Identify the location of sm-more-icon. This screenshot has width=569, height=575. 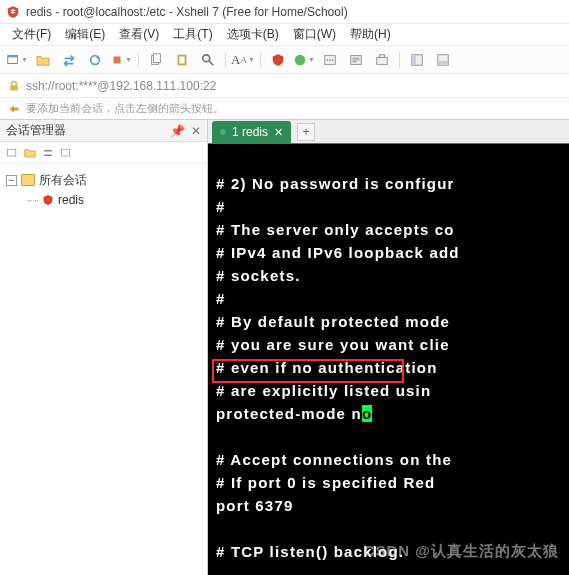
(66, 153).